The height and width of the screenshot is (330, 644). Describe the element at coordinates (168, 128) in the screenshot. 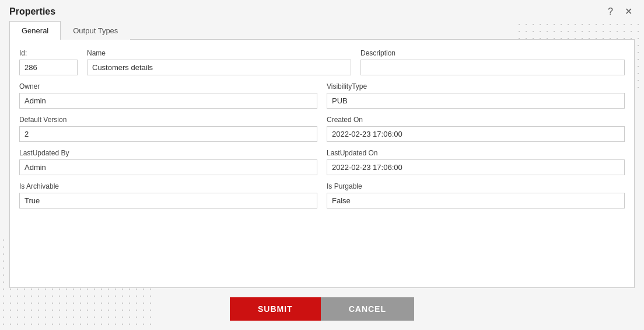

I see `default-version-group: Default Version` at that location.